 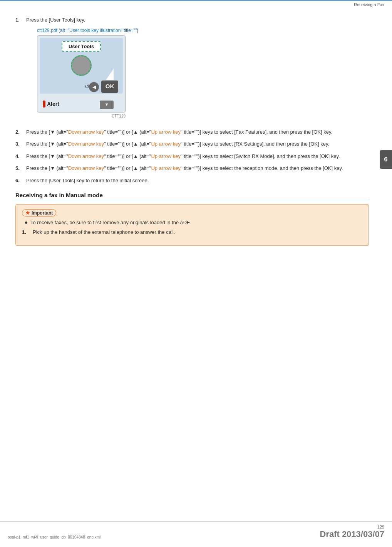 What do you see at coordinates (166, 168) in the screenshot?
I see `step5-up-arrow-link: Up arrow key` at bounding box center [166, 168].